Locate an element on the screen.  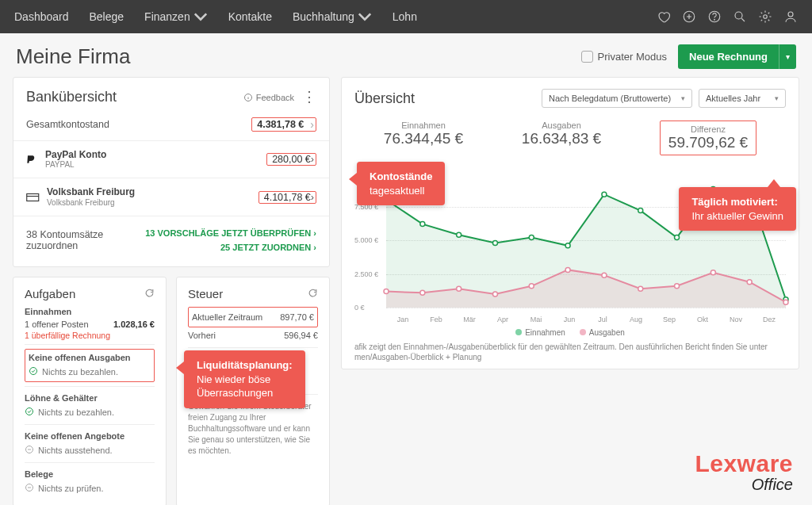
heart-icon is located at coordinates (664, 17).